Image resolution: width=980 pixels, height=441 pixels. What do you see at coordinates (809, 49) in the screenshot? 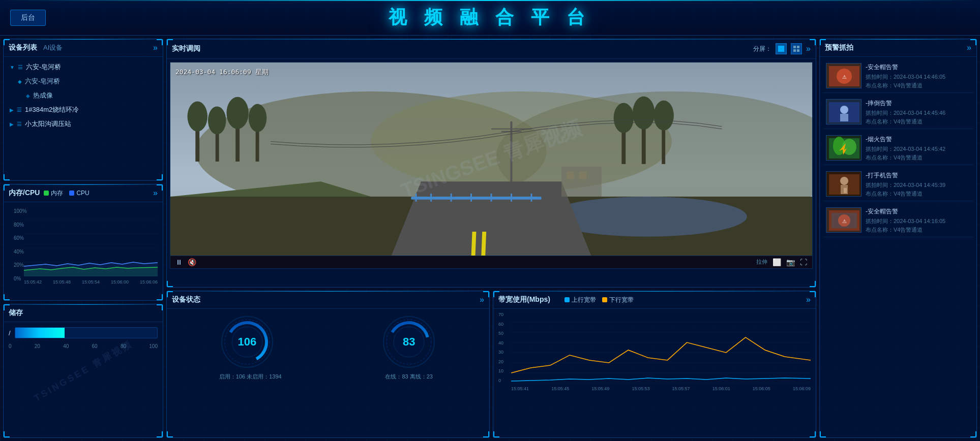
I see `video-expand: »` at bounding box center [809, 49].